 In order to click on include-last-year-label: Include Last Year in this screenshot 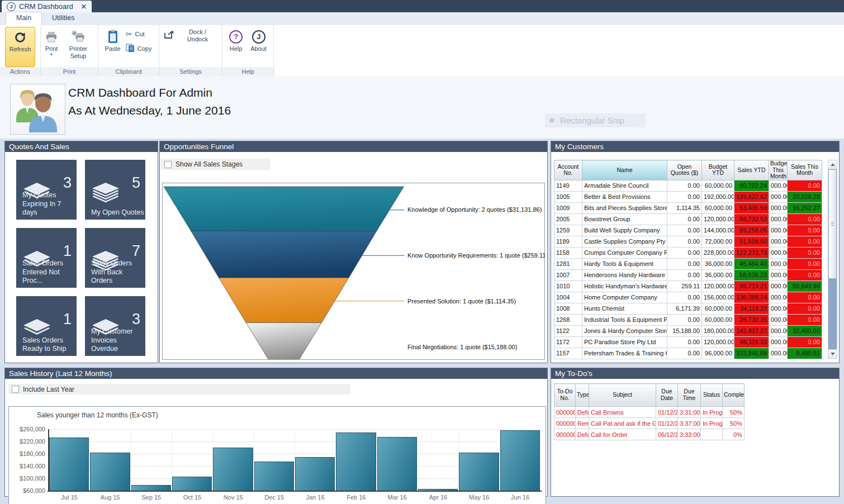, I will do `click(49, 389)`.